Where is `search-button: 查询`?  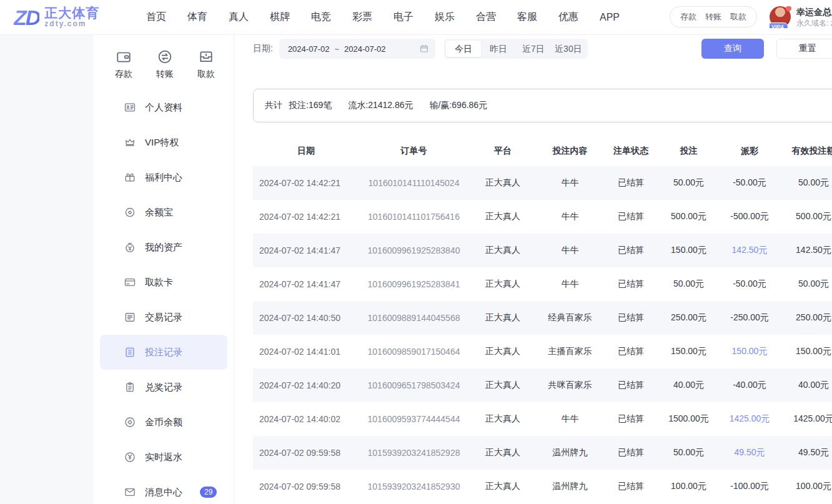
search-button: 查询 is located at coordinates (733, 49).